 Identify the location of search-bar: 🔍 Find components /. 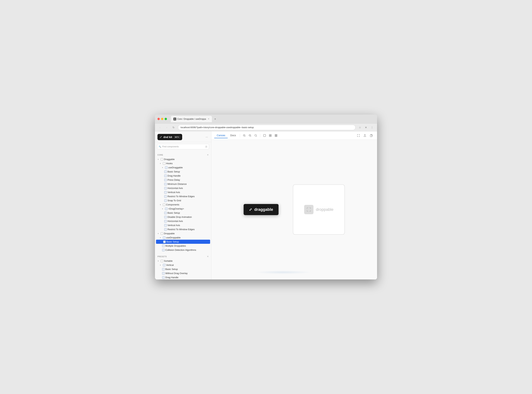
(183, 147).